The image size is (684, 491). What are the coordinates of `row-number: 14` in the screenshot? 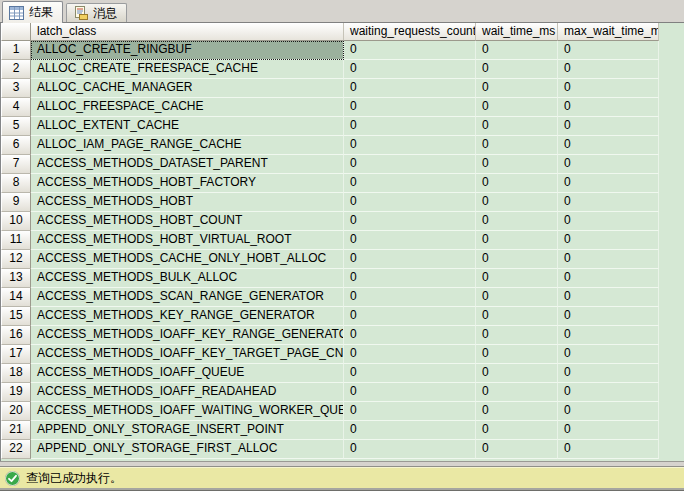 It's located at (16, 298).